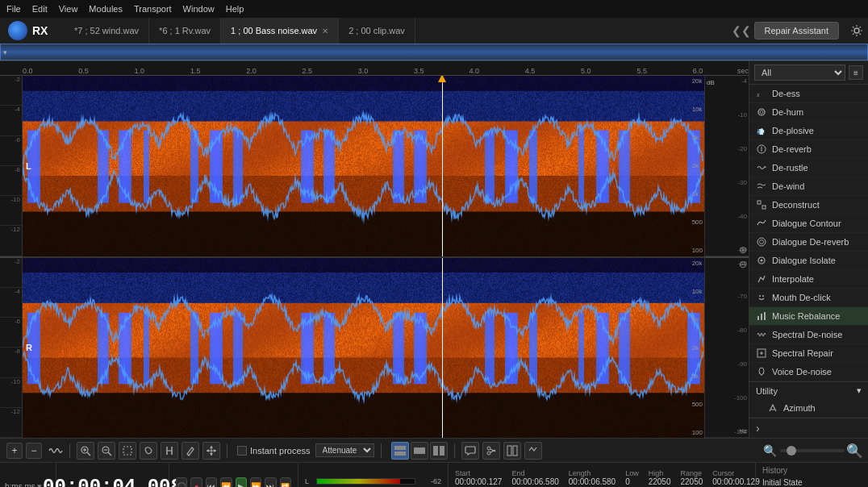  What do you see at coordinates (148, 451) in the screenshot?
I see `tool-lasso` at bounding box center [148, 451].